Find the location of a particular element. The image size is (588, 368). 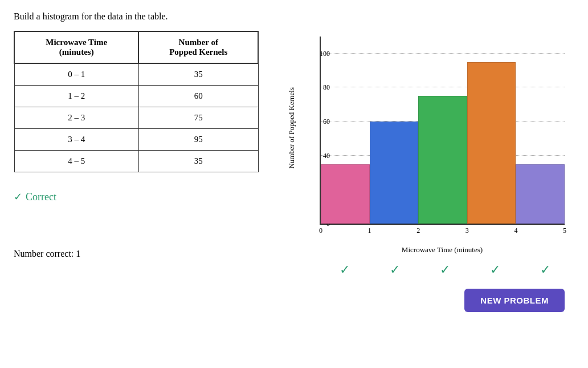

y-tick-label: 100 is located at coordinates (323, 54).